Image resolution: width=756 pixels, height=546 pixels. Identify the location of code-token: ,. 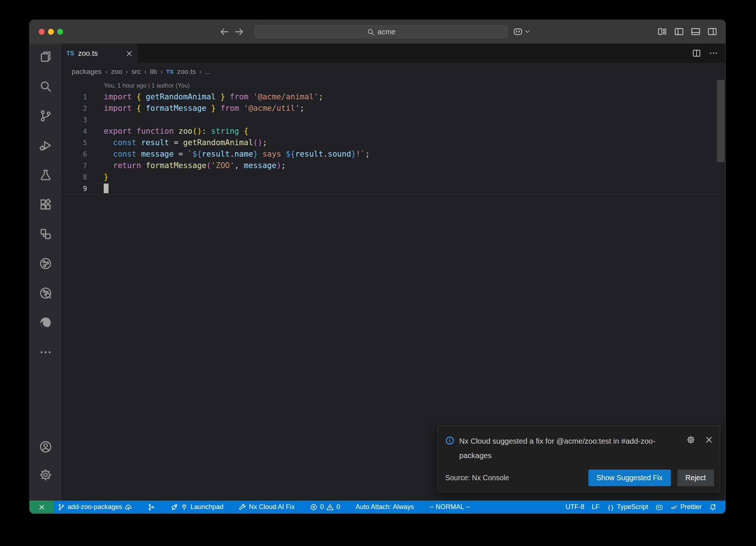
(239, 165).